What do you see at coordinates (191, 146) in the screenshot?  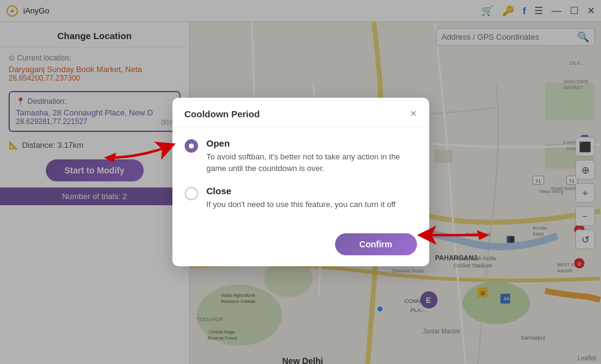 I see `open-radio-button` at bounding box center [191, 146].